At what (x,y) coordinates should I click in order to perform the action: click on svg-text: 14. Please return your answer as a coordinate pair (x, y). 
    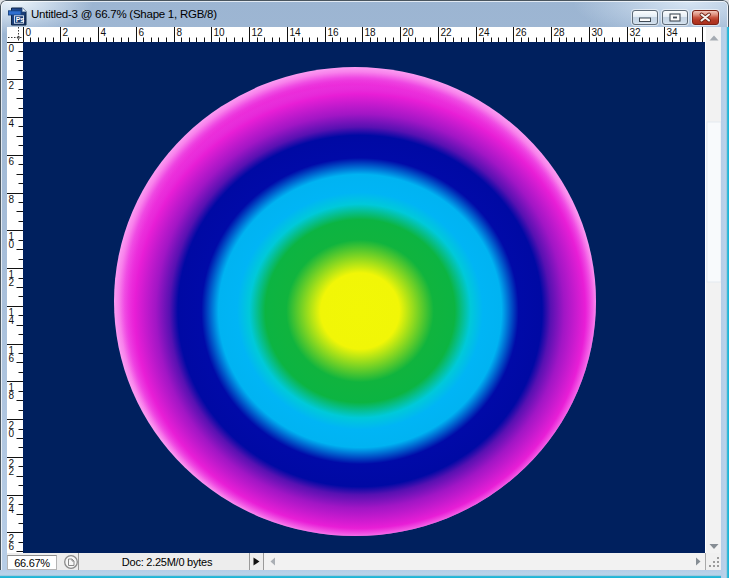
    Looking at the image, I should click on (296, 32).